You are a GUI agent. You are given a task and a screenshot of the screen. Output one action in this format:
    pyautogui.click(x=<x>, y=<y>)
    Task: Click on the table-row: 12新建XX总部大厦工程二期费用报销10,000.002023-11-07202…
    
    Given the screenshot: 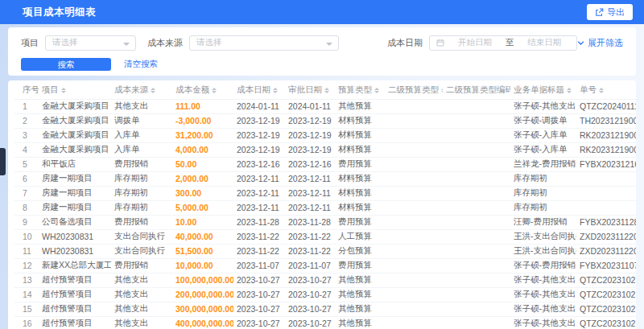 What is the action you would take?
    pyautogui.click(x=325, y=265)
    